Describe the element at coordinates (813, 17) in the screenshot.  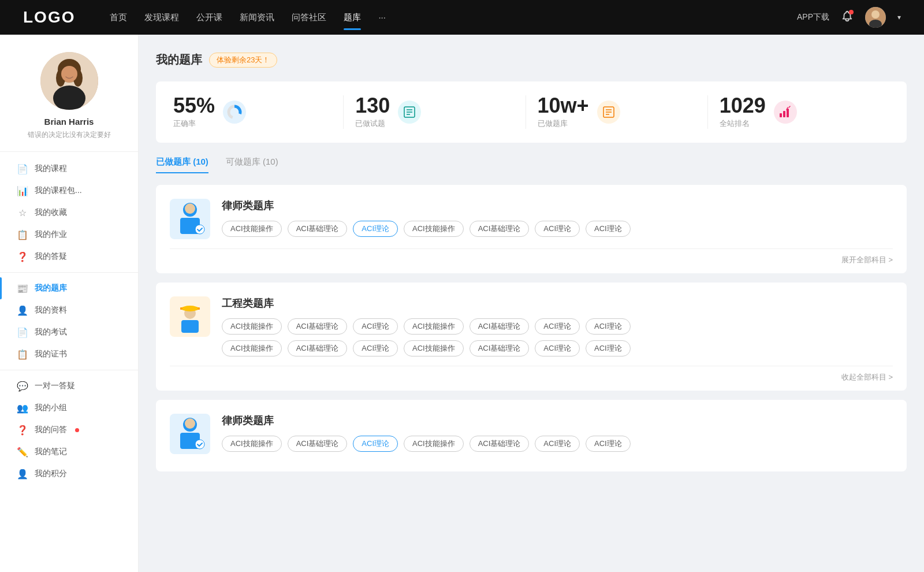
I see `app-download-link: APP下载` at that location.